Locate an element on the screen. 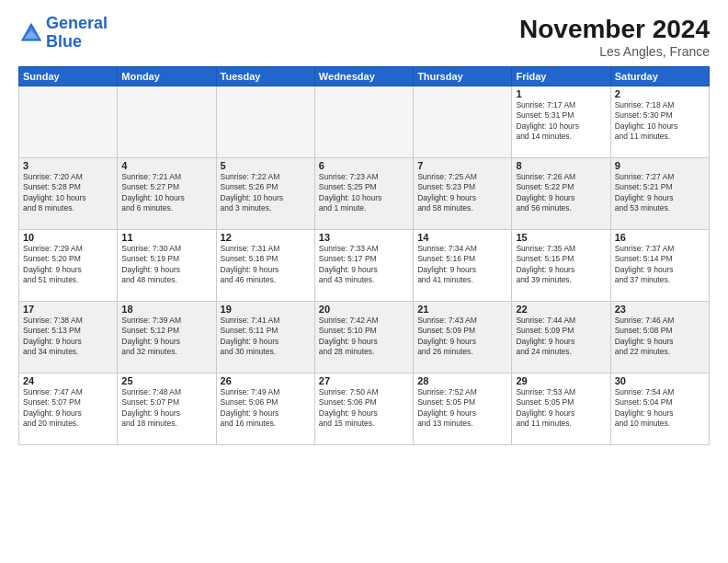 This screenshot has height=563, width=728. header-row: Sunday Monday Tuesday Wednesday Thursday… is located at coordinates (364, 77).